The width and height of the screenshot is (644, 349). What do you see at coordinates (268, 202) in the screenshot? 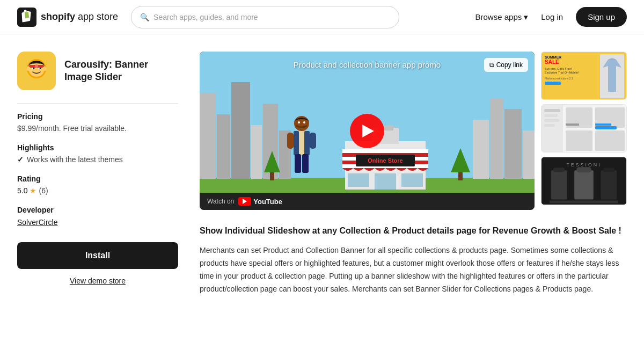
I see `youtube-label: YouTube` at bounding box center [268, 202].